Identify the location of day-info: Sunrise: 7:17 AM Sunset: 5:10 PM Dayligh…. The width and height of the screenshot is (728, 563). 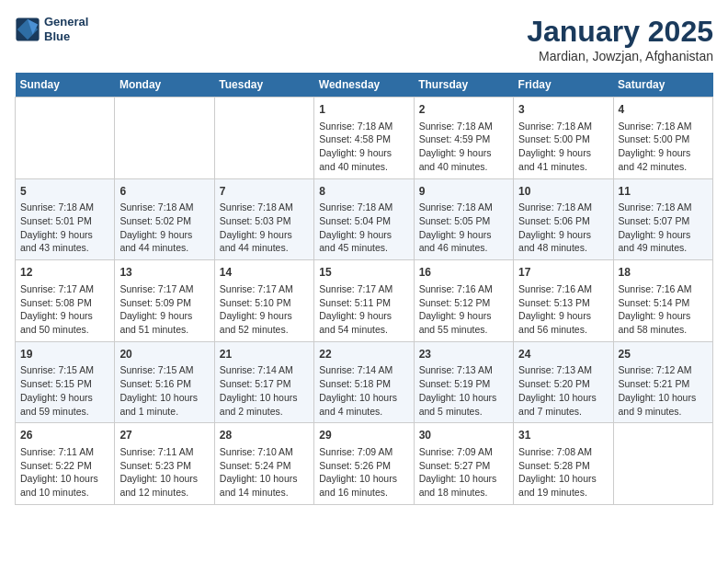
(265, 309).